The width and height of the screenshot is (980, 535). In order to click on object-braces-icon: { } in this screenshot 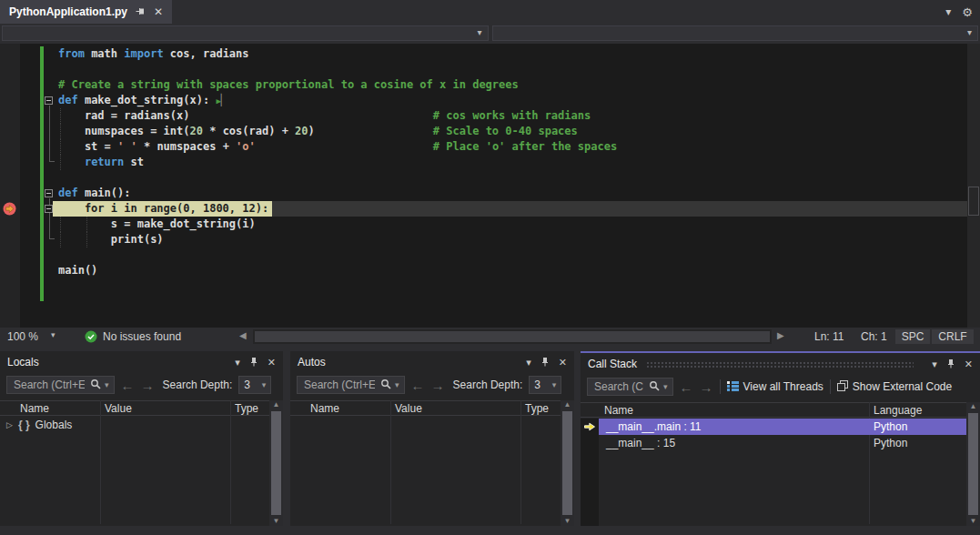, I will do `click(24, 425)`.